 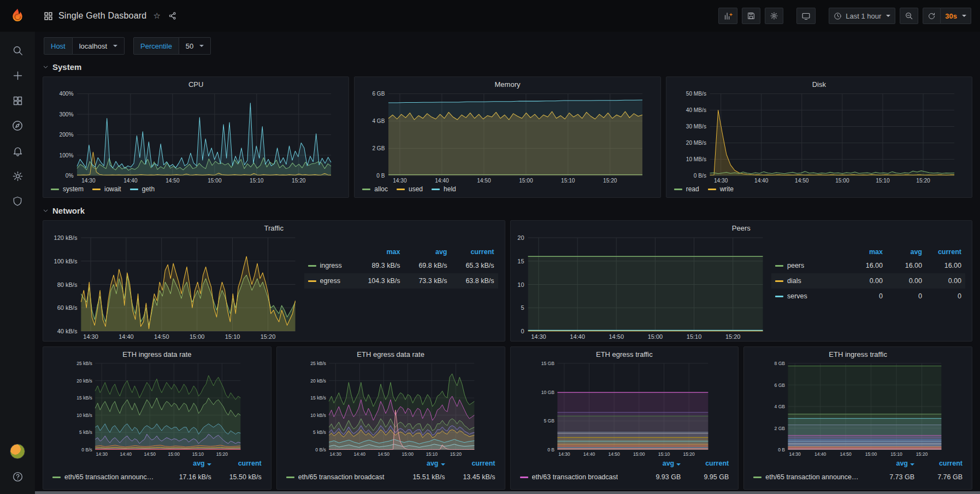 I want to click on legend-row-ingress: ingress, so click(x=331, y=266).